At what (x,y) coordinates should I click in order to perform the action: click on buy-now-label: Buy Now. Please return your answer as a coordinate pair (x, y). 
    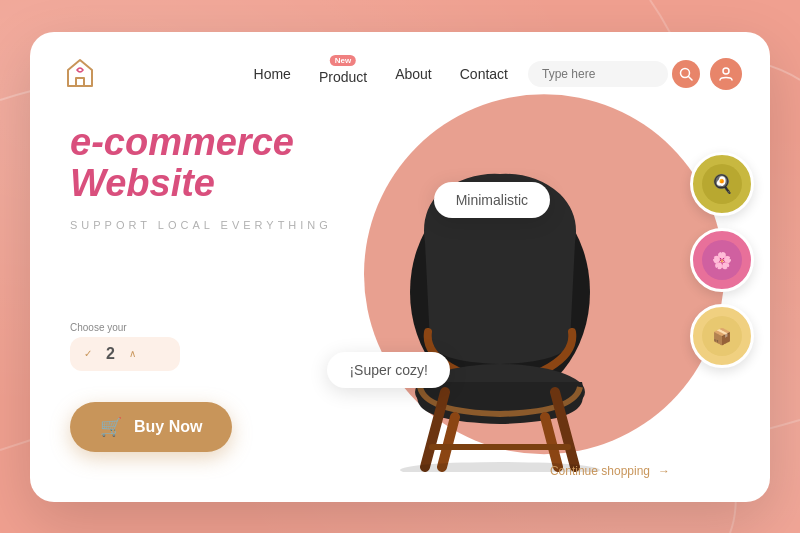
    Looking at the image, I should click on (168, 427).